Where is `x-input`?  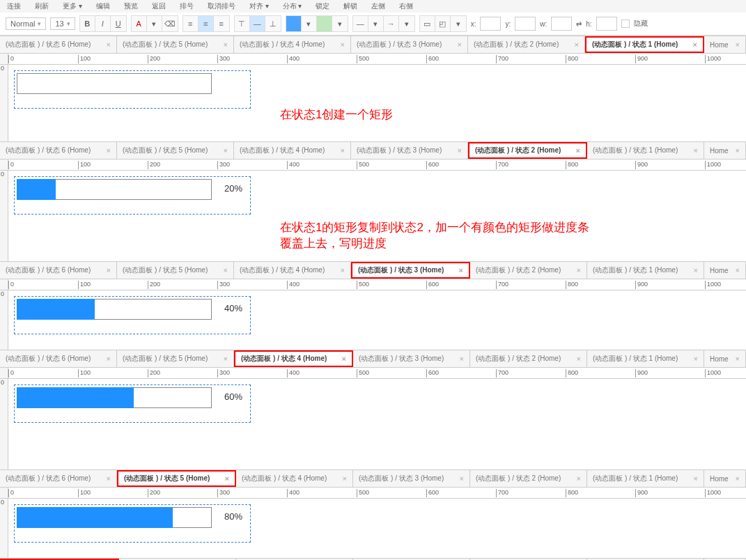 x-input is located at coordinates (490, 24).